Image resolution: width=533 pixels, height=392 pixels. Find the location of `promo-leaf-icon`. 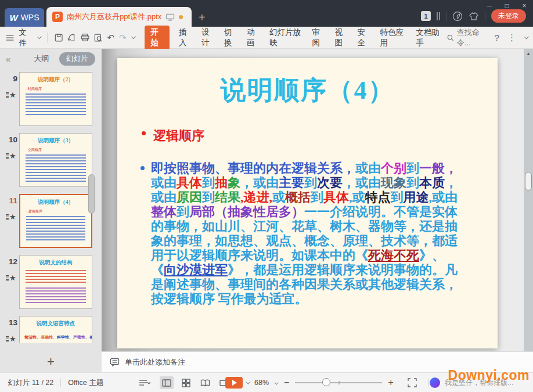

promo-leaf-icon is located at coordinates (458, 16).